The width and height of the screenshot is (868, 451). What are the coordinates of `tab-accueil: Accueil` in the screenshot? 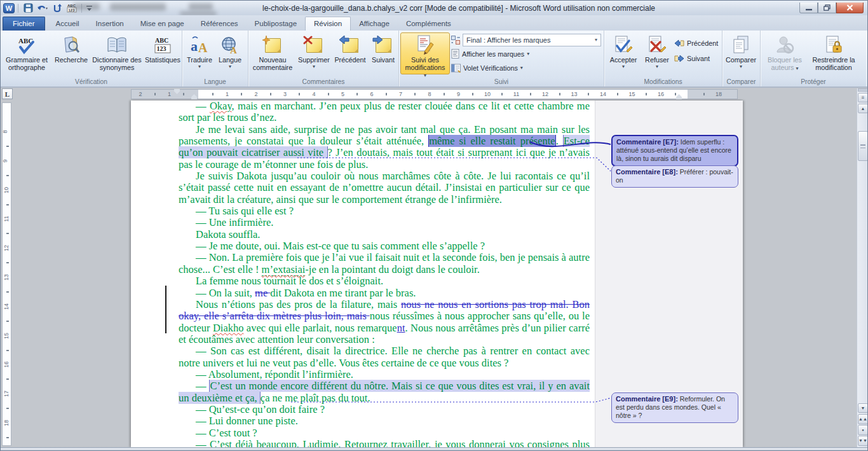 It's located at (67, 24).